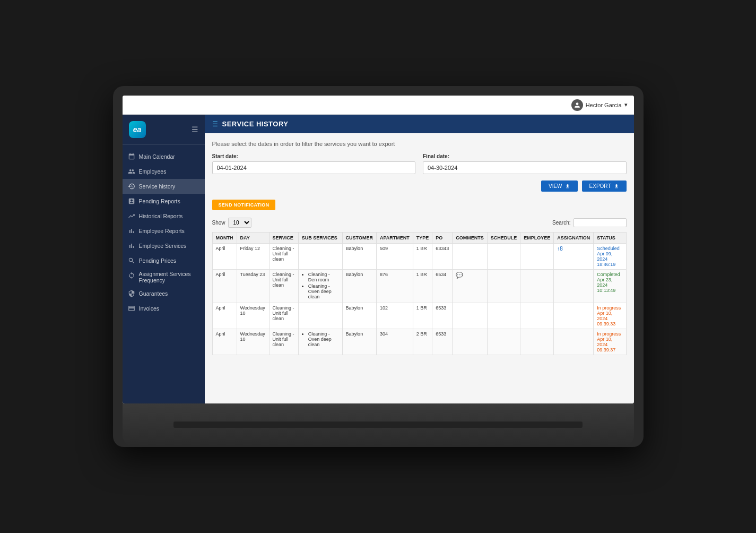  I want to click on sidebar-label-pending-prices: Pending Prices, so click(158, 261).